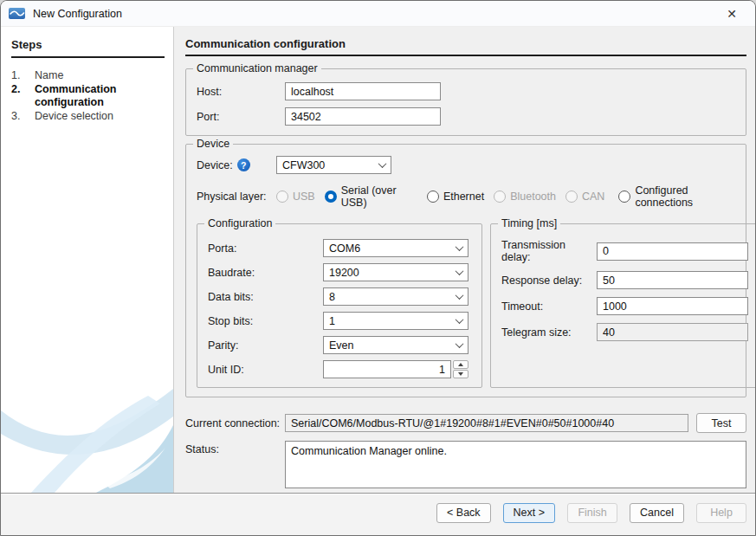  I want to click on port-row: Port:, so click(466, 116).